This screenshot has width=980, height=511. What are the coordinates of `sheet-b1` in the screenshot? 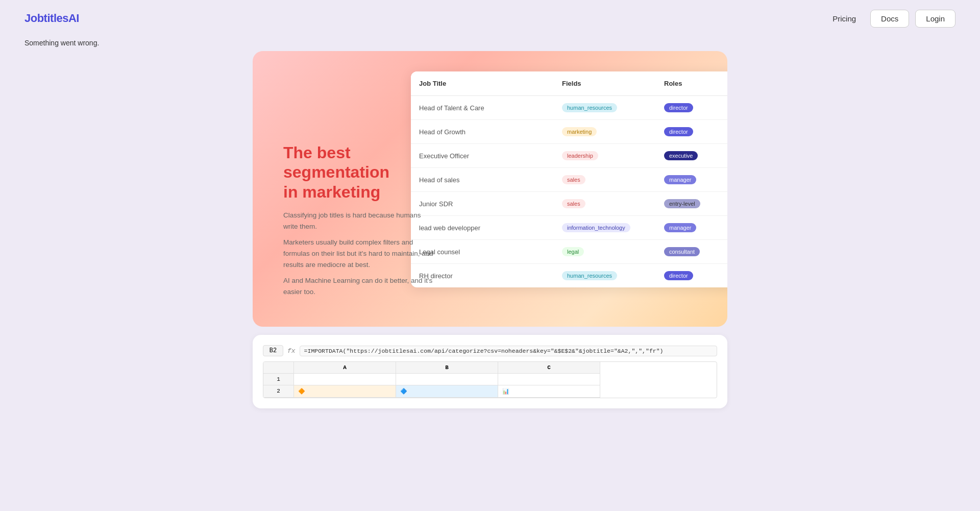 It's located at (447, 380).